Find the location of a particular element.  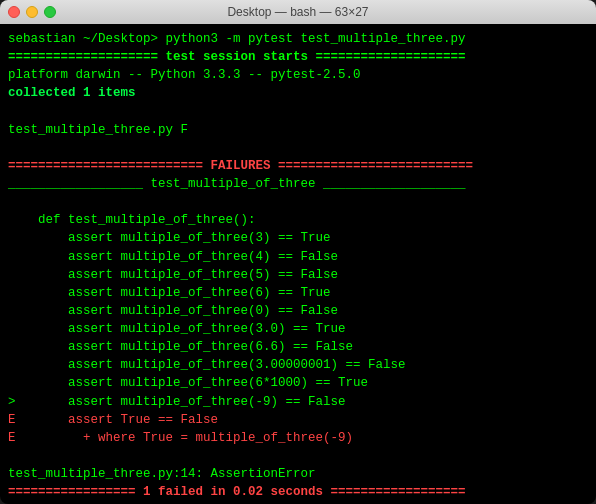

minimize-button is located at coordinates (32, 12).